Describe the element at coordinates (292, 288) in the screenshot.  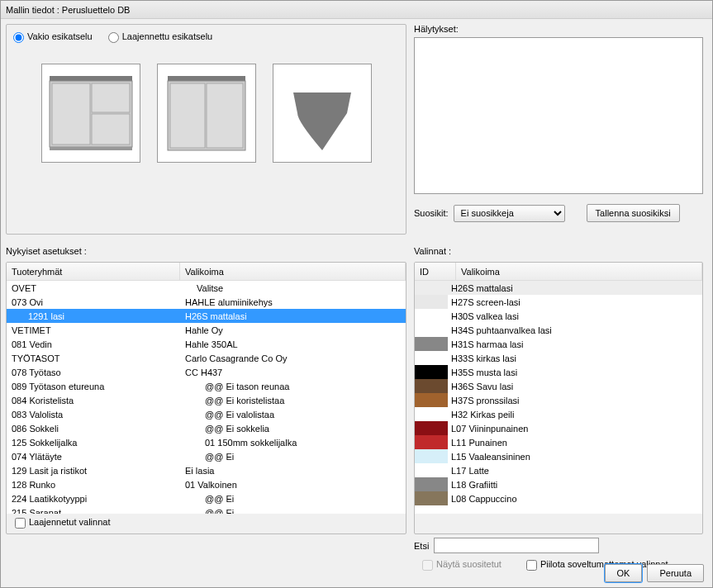
I see `settings-cell-range: Valitse` at that location.